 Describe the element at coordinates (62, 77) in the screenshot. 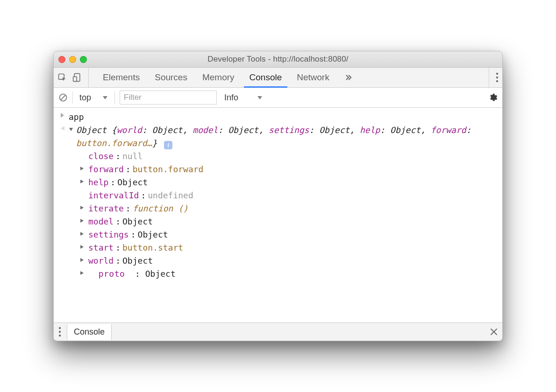

I see `inspect-element-icon` at that location.